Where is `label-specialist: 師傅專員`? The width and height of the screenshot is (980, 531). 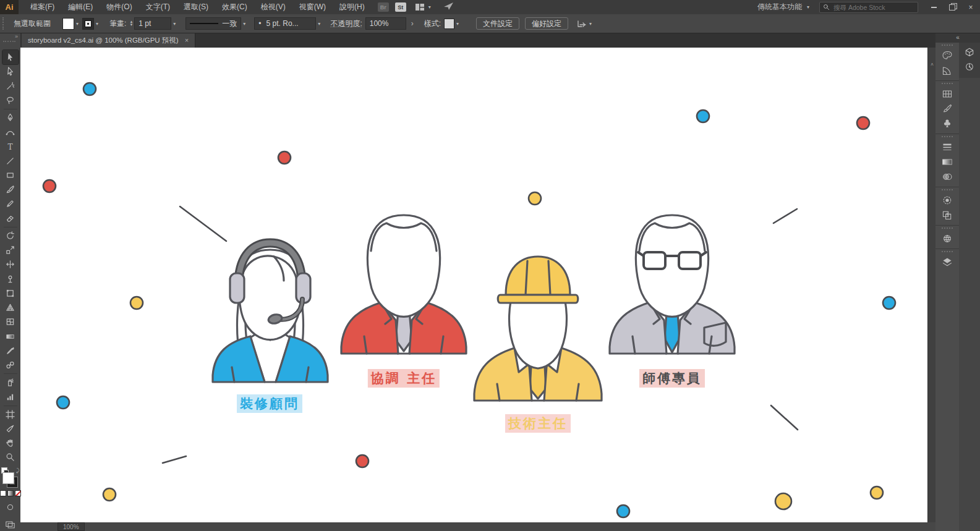 label-specialist: 師傅專員 is located at coordinates (672, 378).